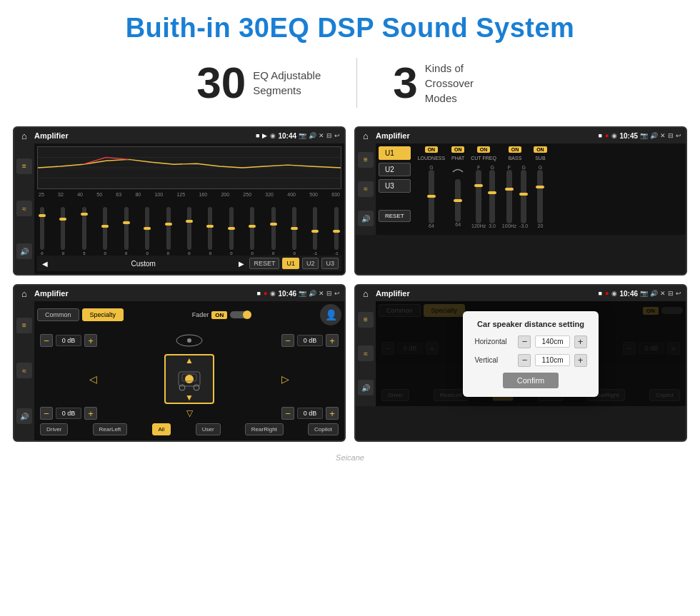  I want to click on eq-next-btn: ▶, so click(241, 264).